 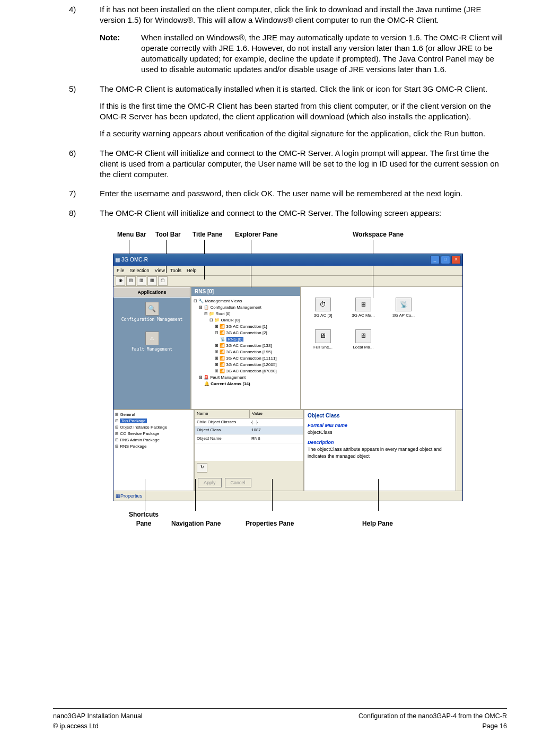 What do you see at coordinates (246, 292) in the screenshot?
I see `explorer-title: RNS [0]` at bounding box center [246, 292].